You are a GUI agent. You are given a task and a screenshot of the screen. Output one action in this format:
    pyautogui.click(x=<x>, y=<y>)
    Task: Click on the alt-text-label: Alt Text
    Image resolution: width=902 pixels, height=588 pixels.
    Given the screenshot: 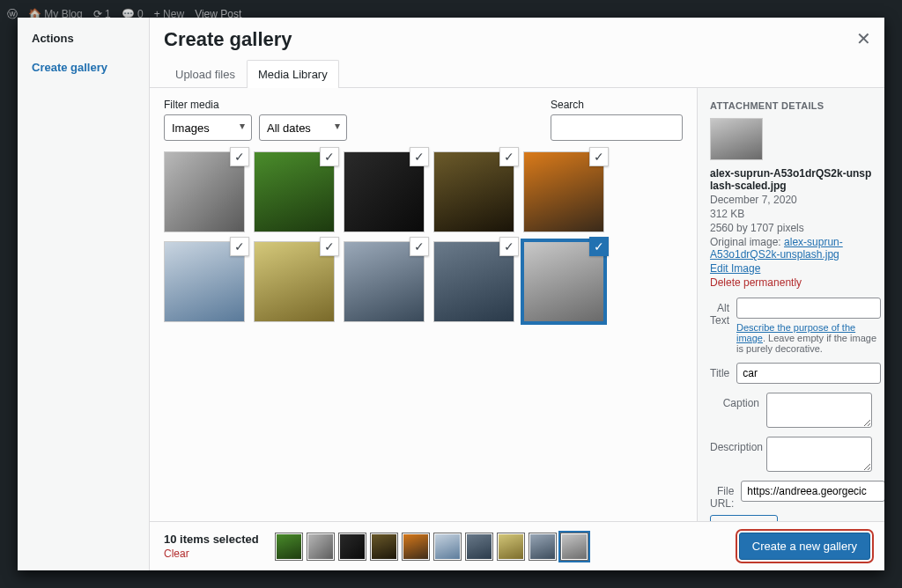 What is the action you would take?
    pyautogui.click(x=720, y=312)
    